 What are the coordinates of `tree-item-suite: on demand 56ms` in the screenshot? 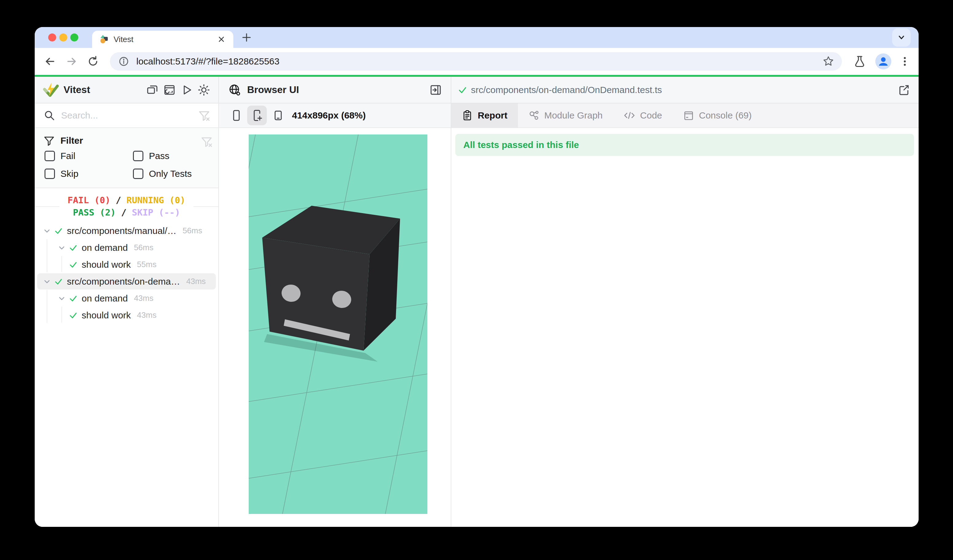 It's located at (126, 248).